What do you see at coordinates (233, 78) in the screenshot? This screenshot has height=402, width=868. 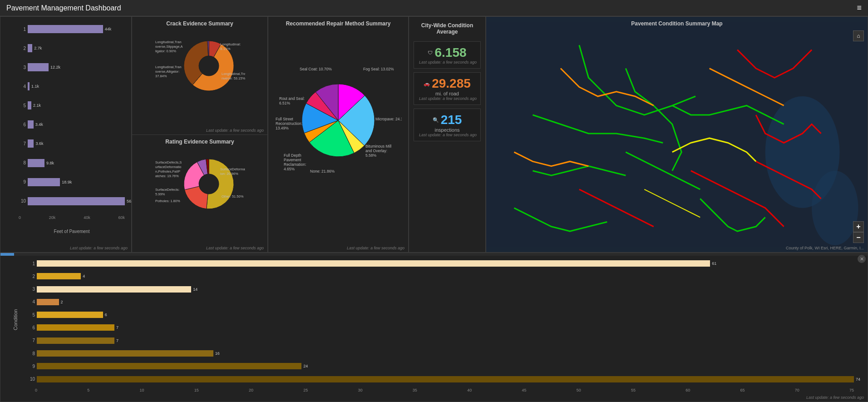 I see `svg-text: nverse: 53.15%` at bounding box center [233, 78].